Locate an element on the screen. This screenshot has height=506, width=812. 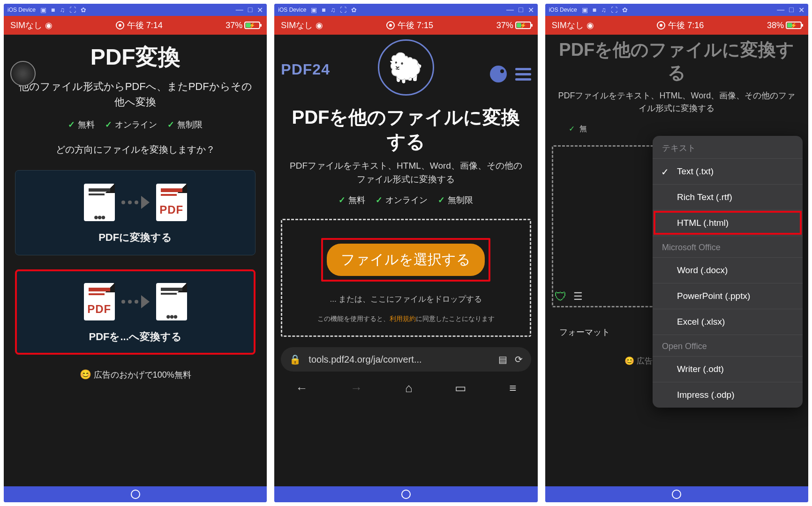
popup-item-odp: Impress (.odp) is located at coordinates (728, 394).